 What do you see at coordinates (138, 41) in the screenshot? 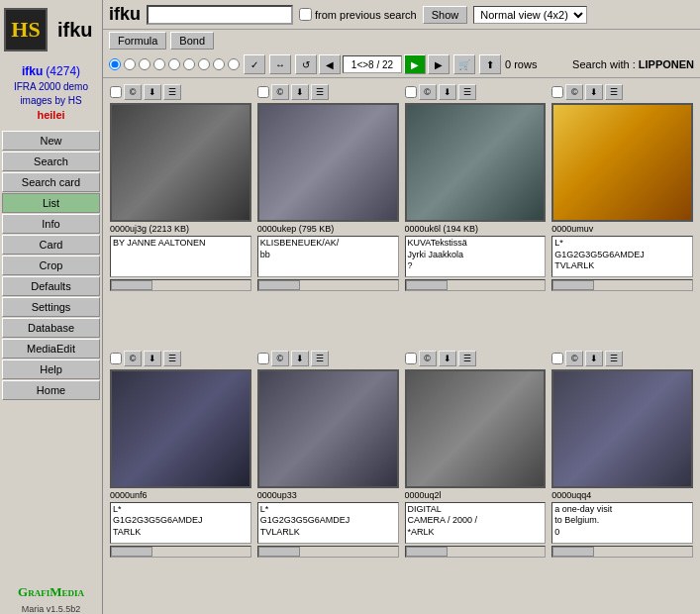
I see `formula-button: Formula` at bounding box center [138, 41].